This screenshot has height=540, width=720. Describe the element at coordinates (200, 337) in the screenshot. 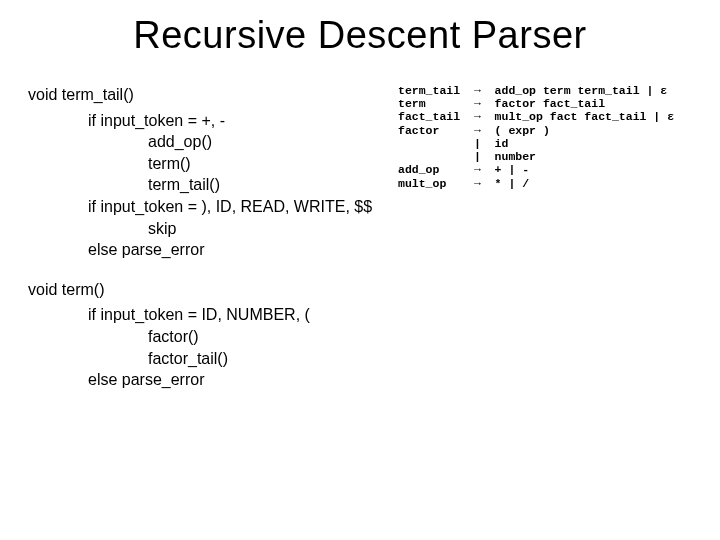

I see `code-line: factor()` at that location.